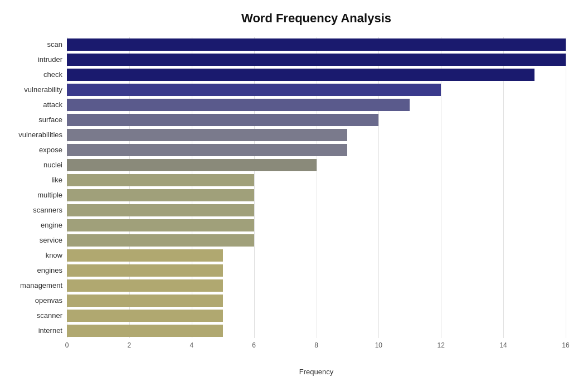  What do you see at coordinates (33, 240) in the screenshot?
I see `bar-label: service` at bounding box center [33, 240].